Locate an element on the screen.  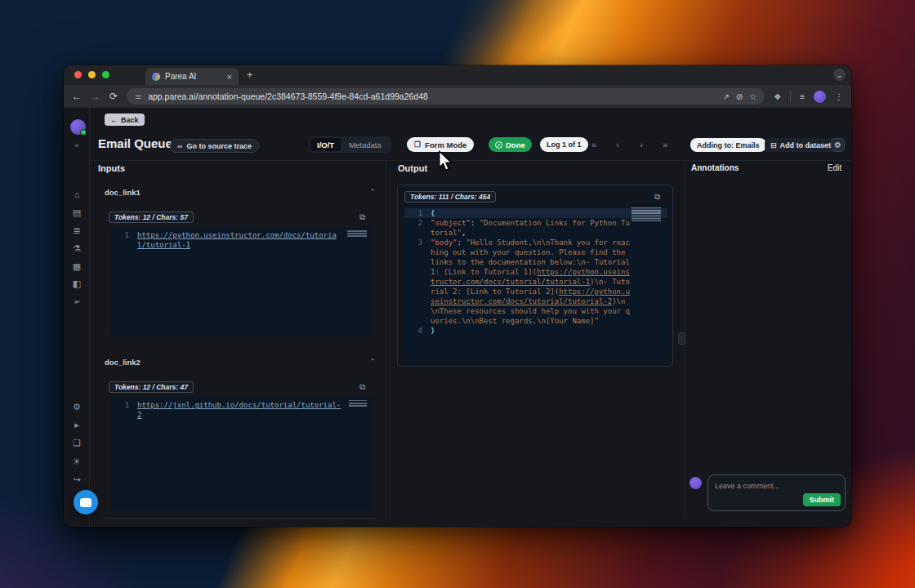
doc-link1-tokens-badge: Tokens: 12 / Chars: 57 is located at coordinates (151, 217).